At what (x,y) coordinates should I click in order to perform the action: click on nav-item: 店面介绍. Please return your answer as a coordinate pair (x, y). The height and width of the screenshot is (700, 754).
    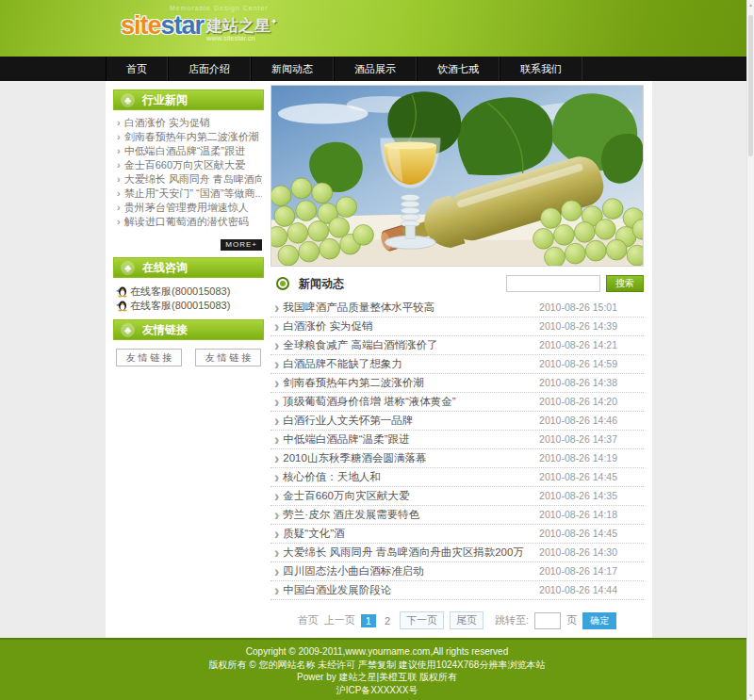
    Looking at the image, I should click on (209, 69).